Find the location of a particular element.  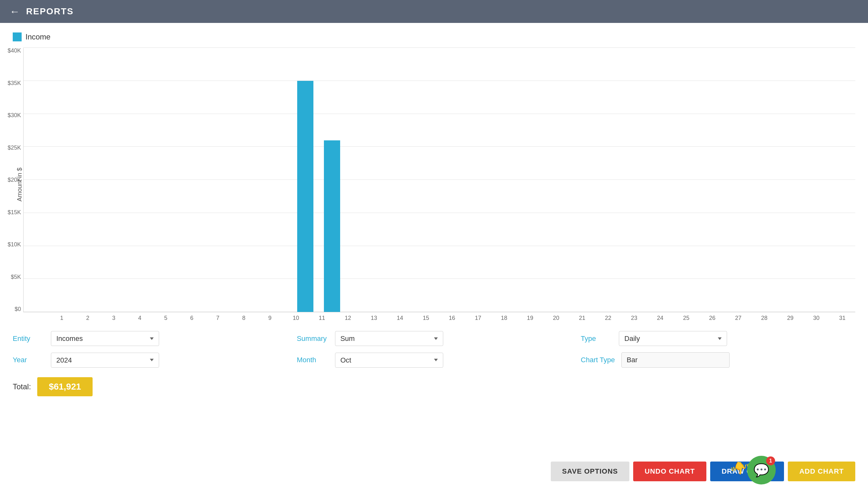

y-tick: $20K is located at coordinates (11, 180).